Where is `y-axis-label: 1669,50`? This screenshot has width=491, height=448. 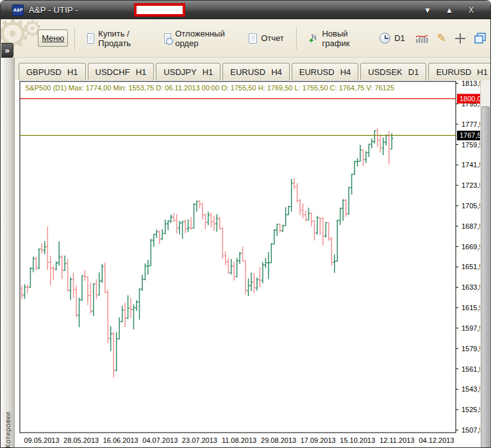 y-axis-label: 1669,50 is located at coordinates (472, 247).